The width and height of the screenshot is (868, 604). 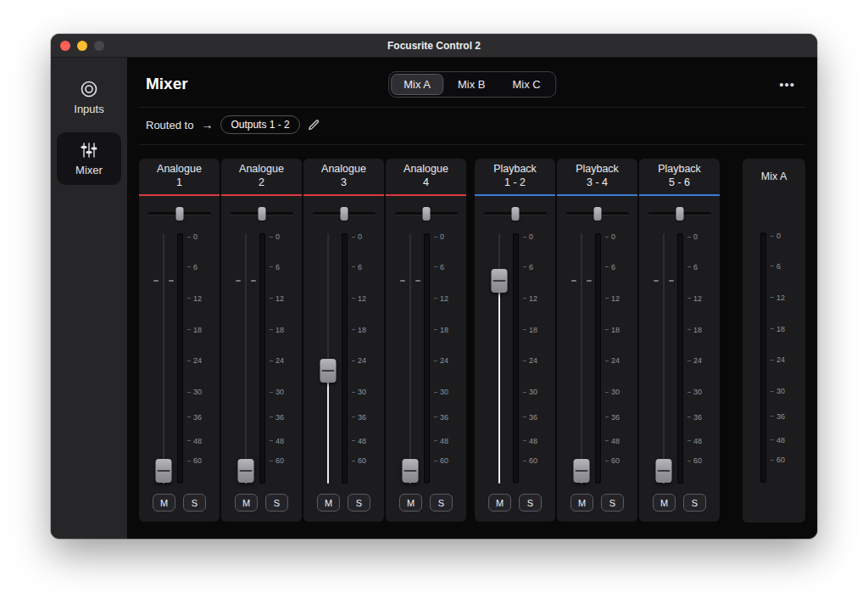 I want to click on channel-header: Playback 5 - 6, so click(x=680, y=176).